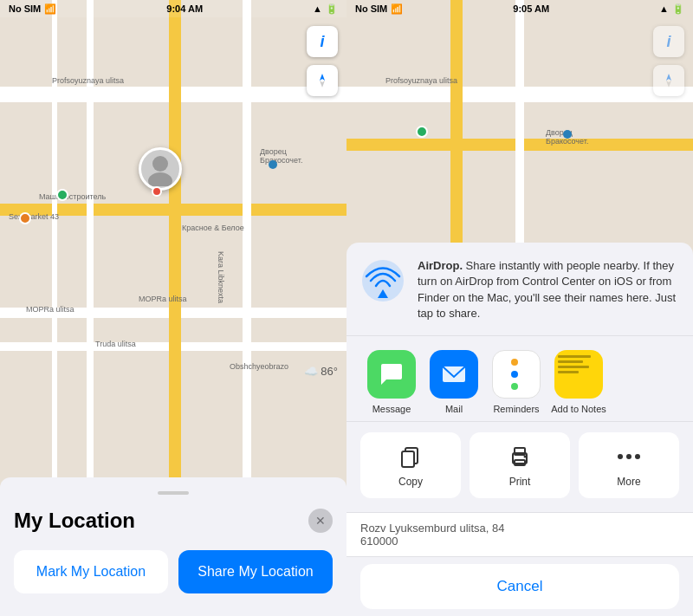 This screenshot has height=616, width=693. What do you see at coordinates (173, 9) in the screenshot?
I see `status-bar-left: No SIM 📶 9:04 AM ▲ 🔋` at bounding box center [173, 9].